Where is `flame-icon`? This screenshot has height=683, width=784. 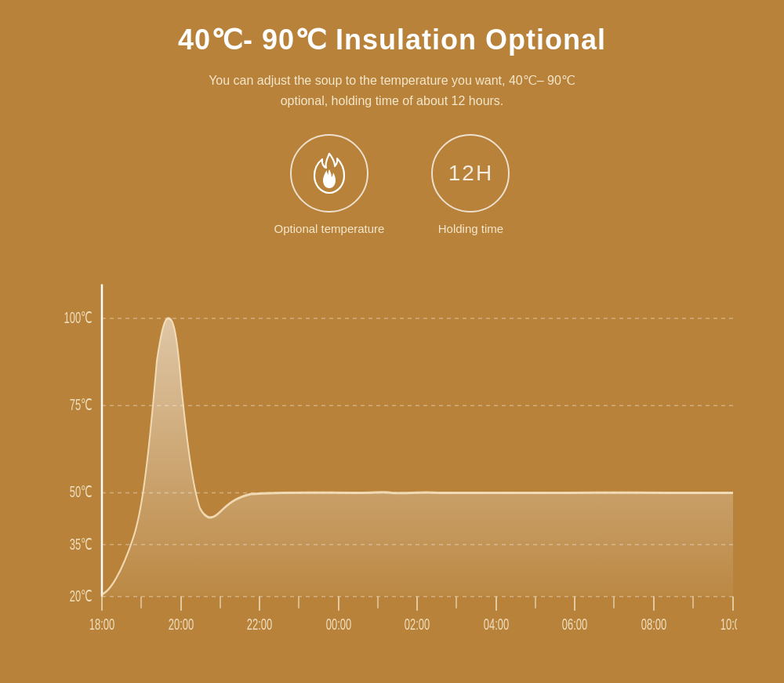 flame-icon is located at coordinates (329, 174).